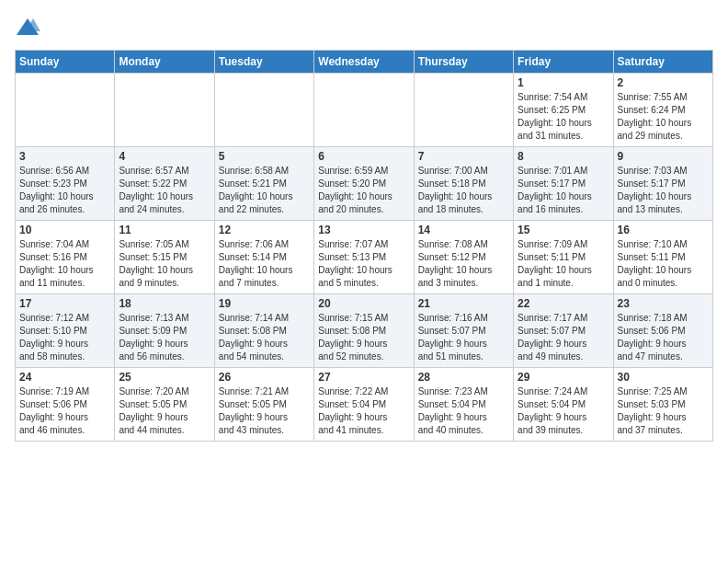 Image resolution: width=728 pixels, height=563 pixels. Describe the element at coordinates (364, 304) in the screenshot. I see `day-number: 20` at that location.